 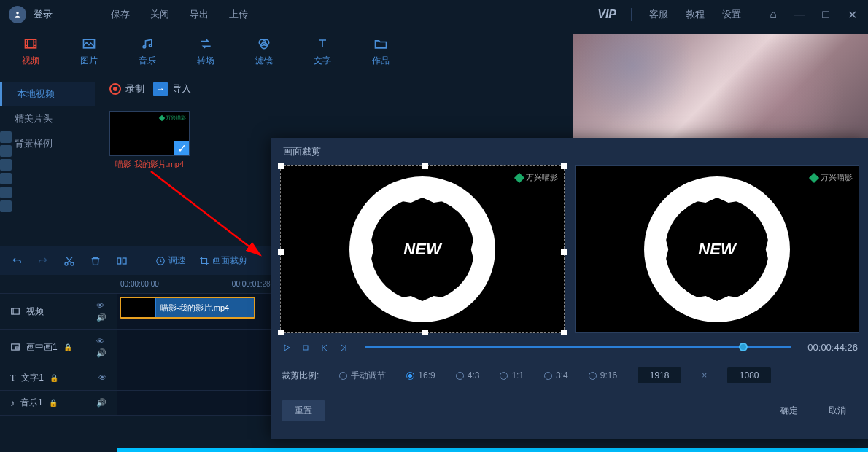 What do you see at coordinates (43, 15) in the screenshot?
I see `login-button: 登录` at bounding box center [43, 15].